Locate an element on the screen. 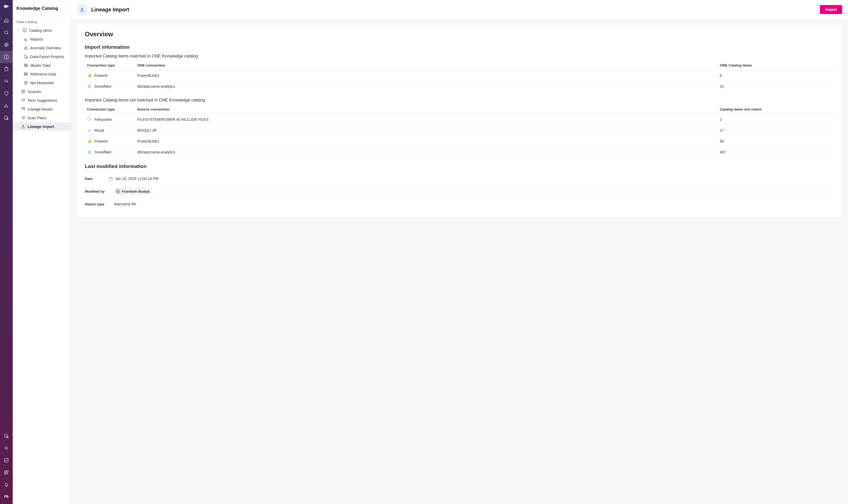 This screenshot has width=848, height=504. filesystem-icon is located at coordinates (89, 120).